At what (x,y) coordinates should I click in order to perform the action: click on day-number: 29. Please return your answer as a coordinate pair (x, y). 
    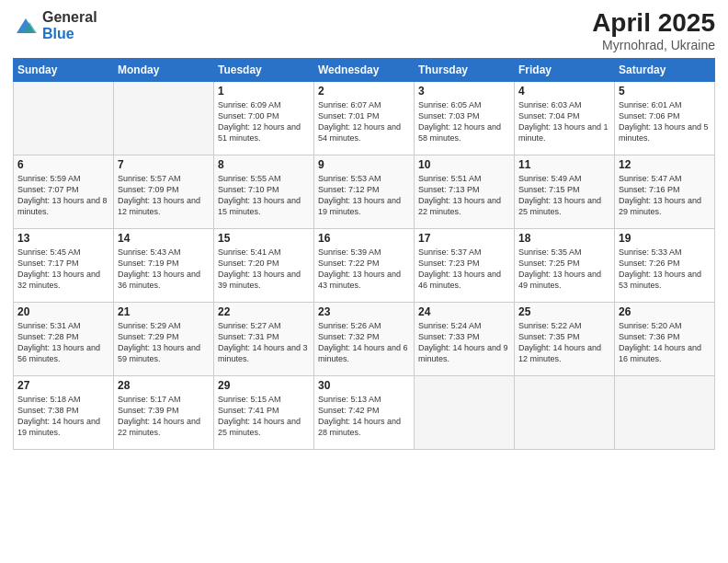
    Looking at the image, I should click on (264, 385).